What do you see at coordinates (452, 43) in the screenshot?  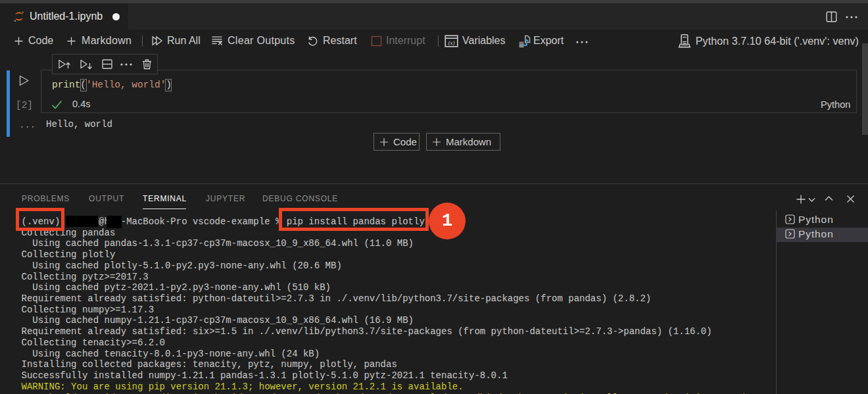 I see `svg-text: (x)` at bounding box center [452, 43].